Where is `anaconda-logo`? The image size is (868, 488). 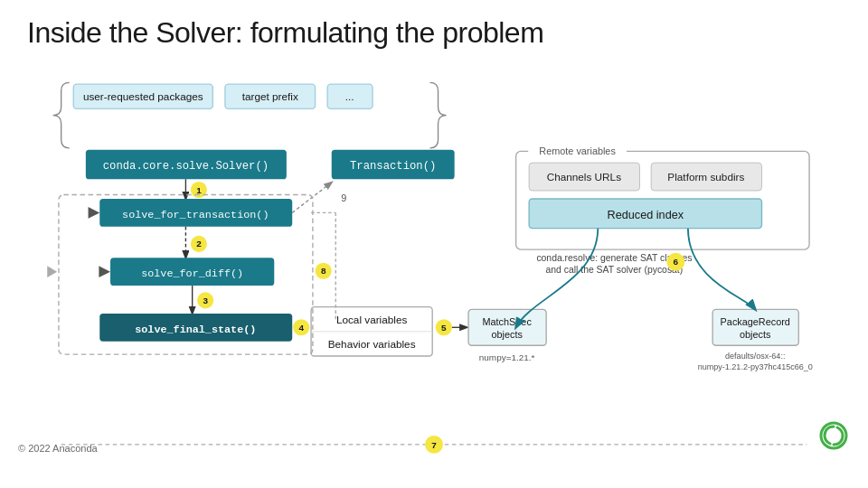 anaconda-logo is located at coordinates (834, 437).